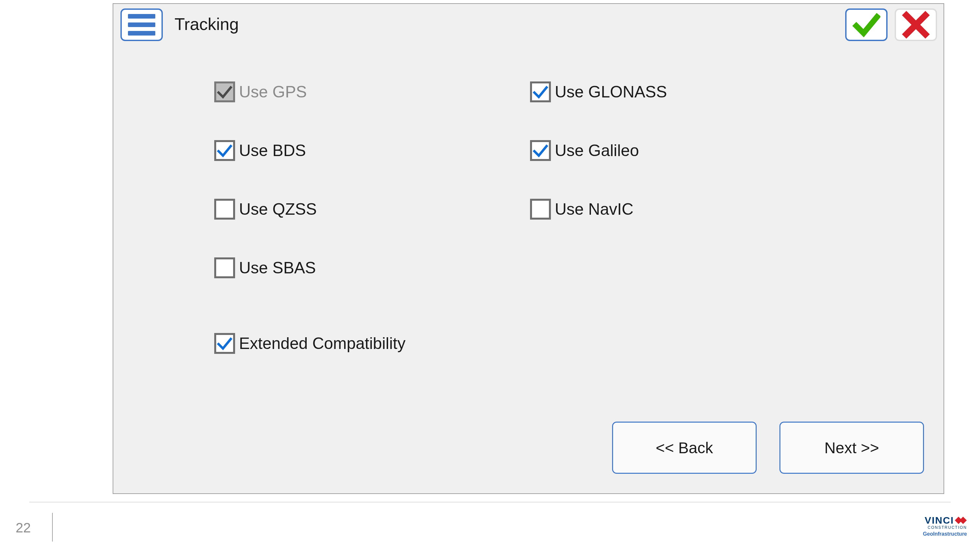  I want to click on brand-icon, so click(962, 521).